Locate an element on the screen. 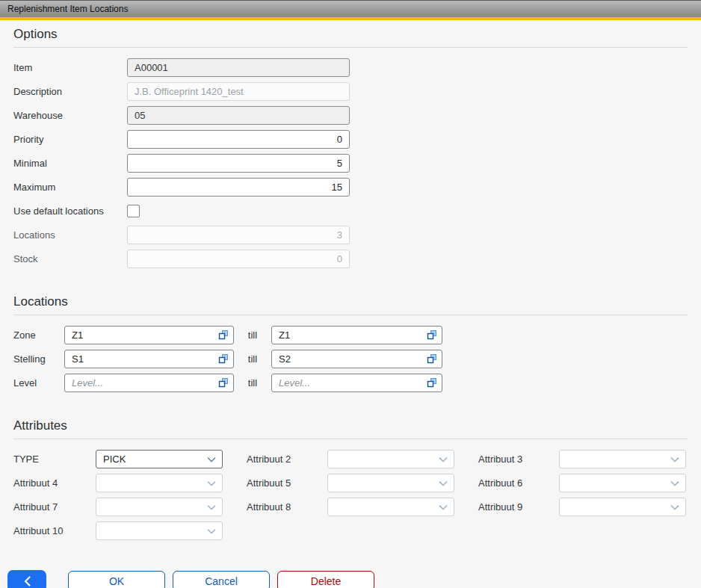 The height and width of the screenshot is (588, 701). attributes-heading: Attributes is located at coordinates (350, 426).